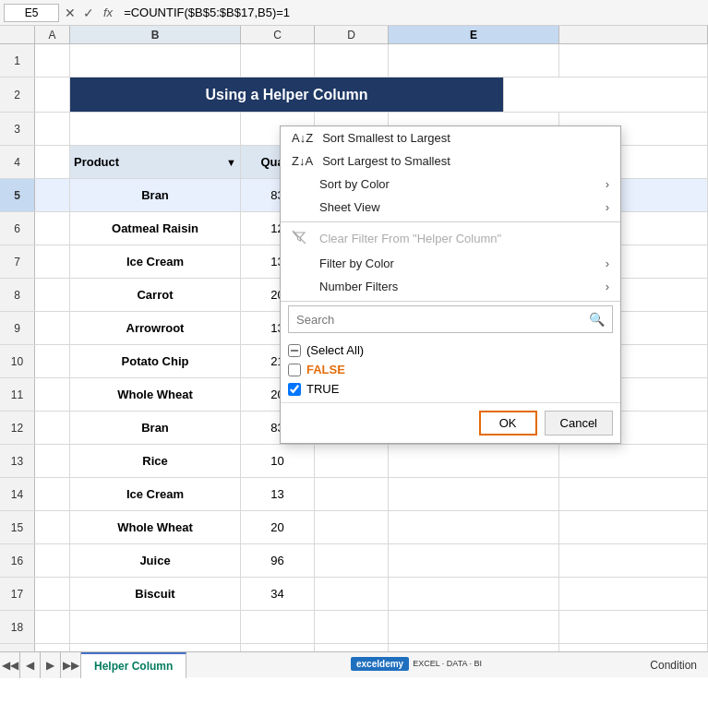  Describe the element at coordinates (53, 196) in the screenshot. I see `cell-a5` at that location.